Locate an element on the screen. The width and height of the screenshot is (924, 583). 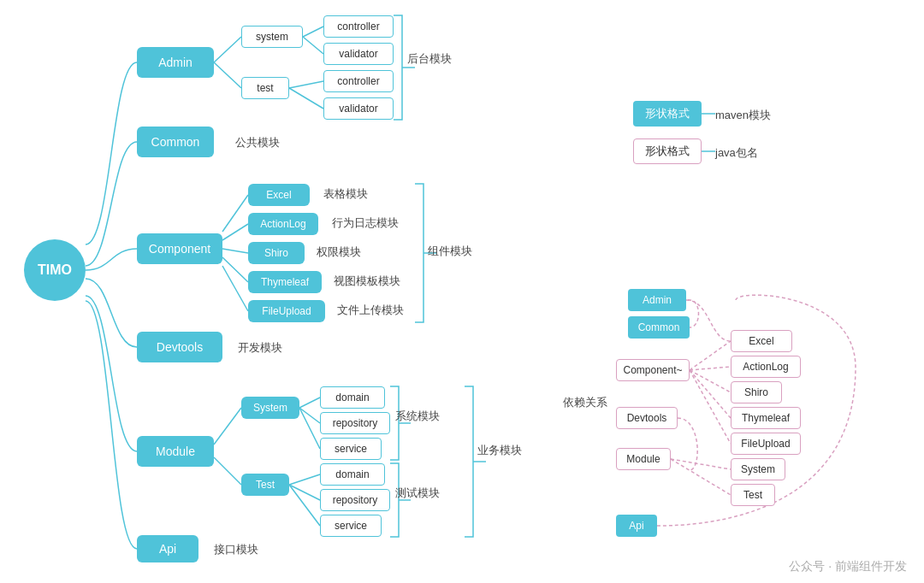
business-module-label: 业务模块 is located at coordinates (500, 450).